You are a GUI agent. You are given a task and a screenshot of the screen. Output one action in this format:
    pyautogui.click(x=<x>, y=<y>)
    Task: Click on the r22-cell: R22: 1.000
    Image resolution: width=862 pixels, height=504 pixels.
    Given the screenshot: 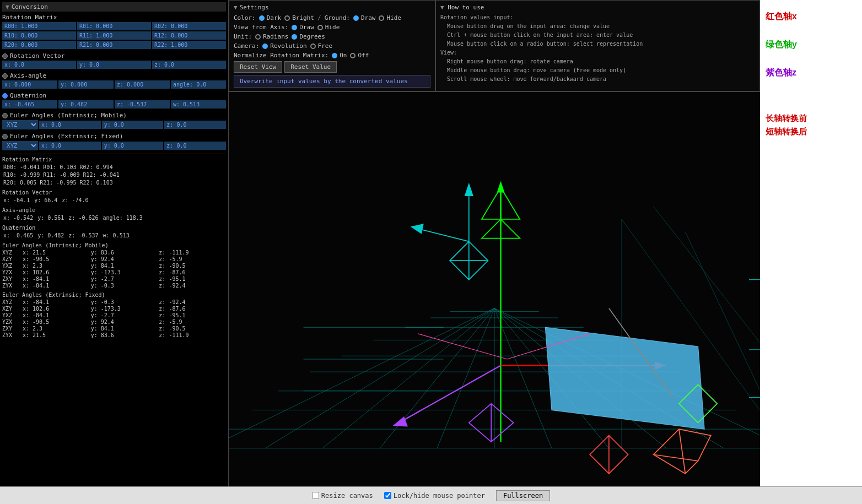 What is the action you would take?
    pyautogui.click(x=189, y=45)
    